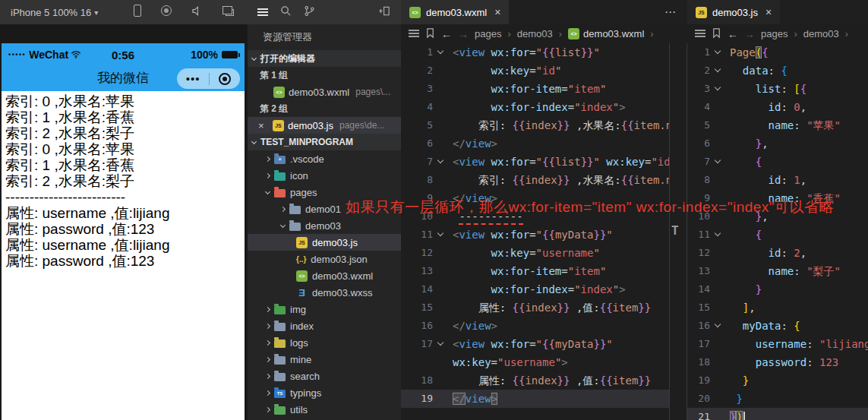  I want to click on tree-item-index: index, so click(324, 326).